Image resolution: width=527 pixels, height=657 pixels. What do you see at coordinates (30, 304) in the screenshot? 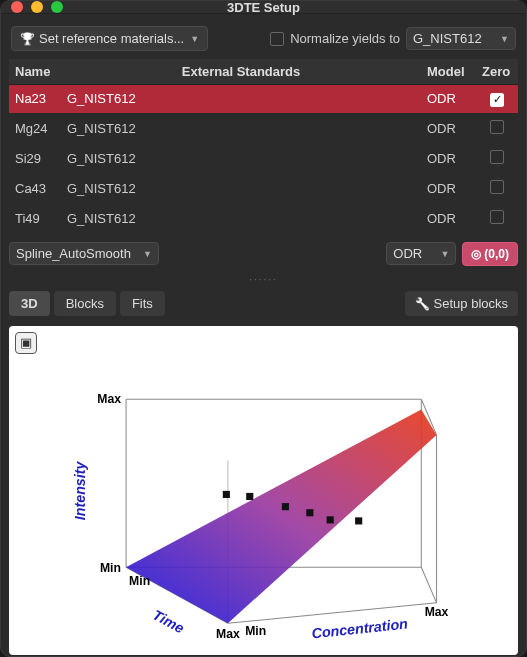
I see `tab-3d: 3D` at bounding box center [30, 304].